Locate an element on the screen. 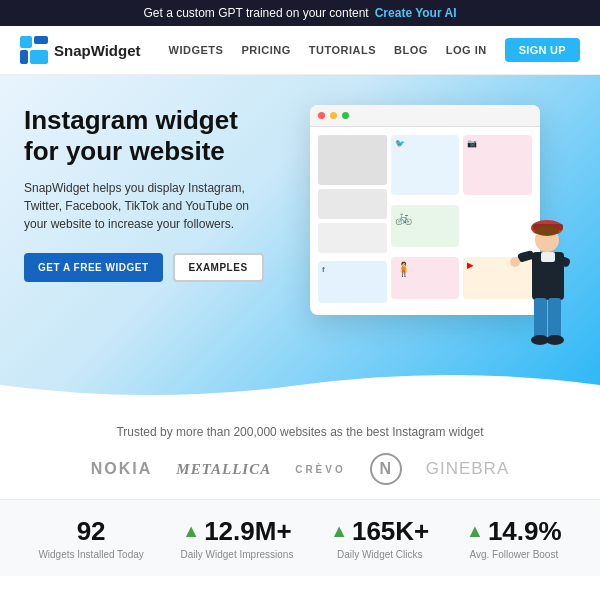 This screenshot has height=600, width=600. arrow-up-impressions: ▲ is located at coordinates (191, 532).